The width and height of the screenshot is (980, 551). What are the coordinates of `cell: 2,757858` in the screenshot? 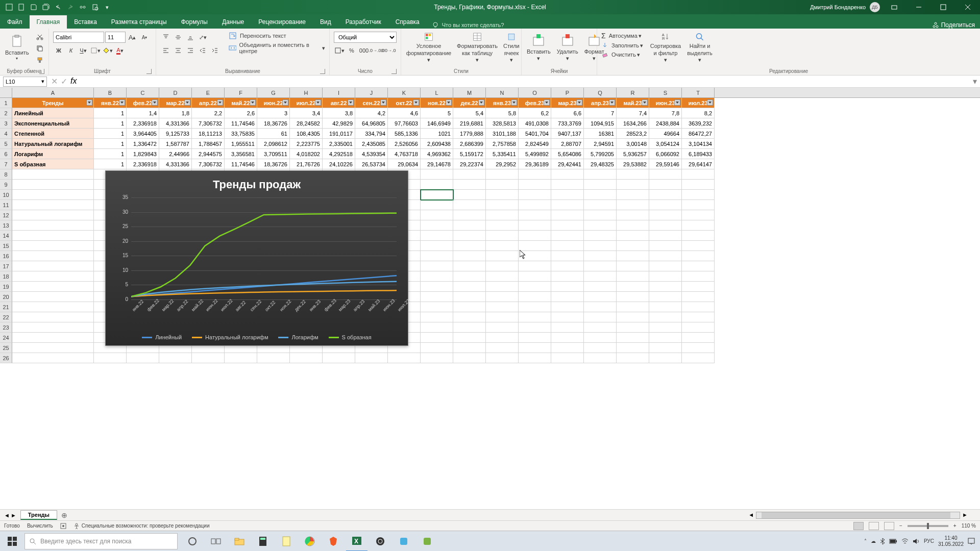 It's located at (502, 144).